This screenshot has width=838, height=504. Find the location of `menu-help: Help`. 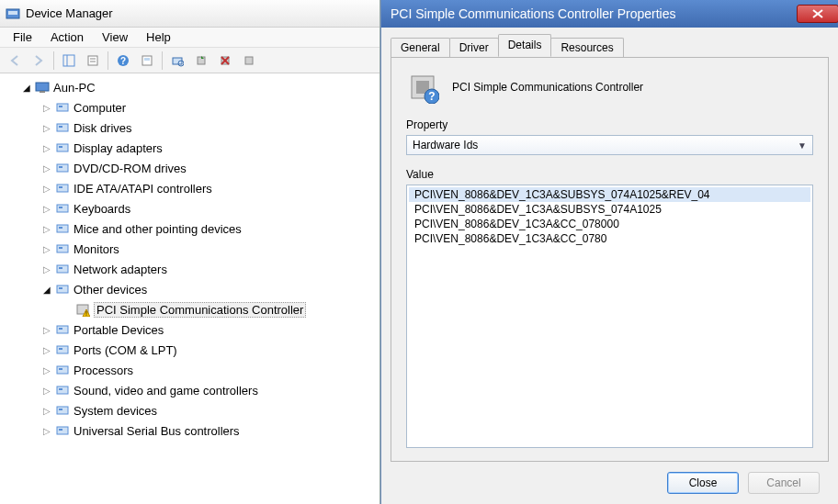

menu-help: Help is located at coordinates (158, 37).